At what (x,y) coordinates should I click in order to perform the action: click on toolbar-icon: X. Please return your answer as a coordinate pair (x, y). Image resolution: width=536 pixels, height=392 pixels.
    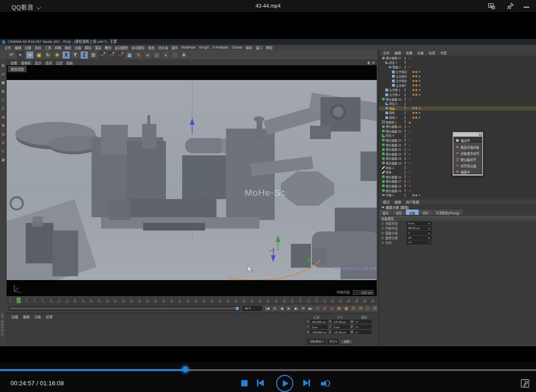
    Looking at the image, I should click on (66, 55).